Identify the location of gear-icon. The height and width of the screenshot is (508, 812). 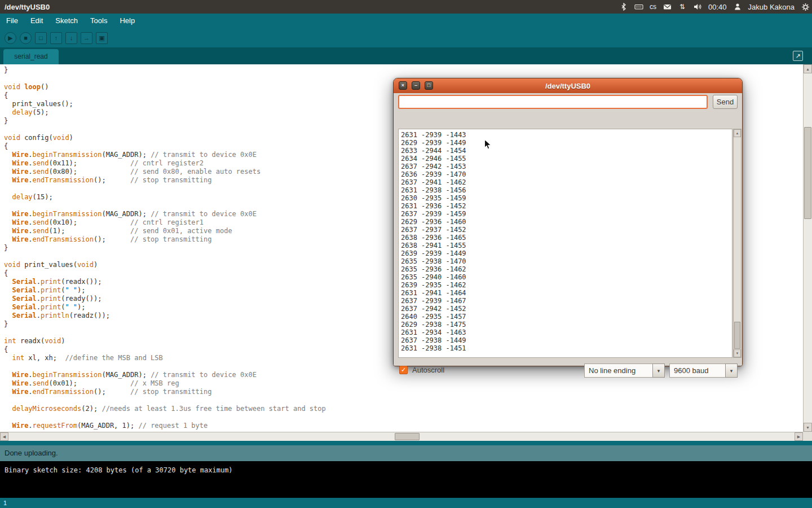
(805, 7).